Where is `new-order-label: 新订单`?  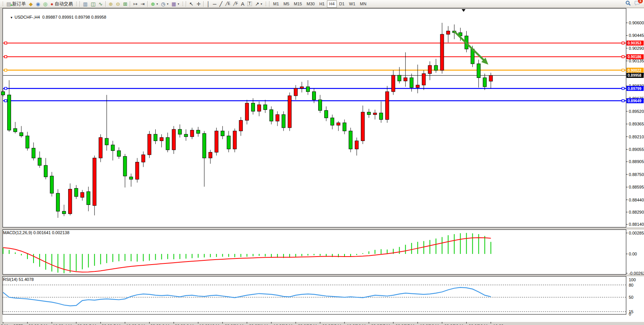 new-order-label: 新订单 is located at coordinates (19, 4).